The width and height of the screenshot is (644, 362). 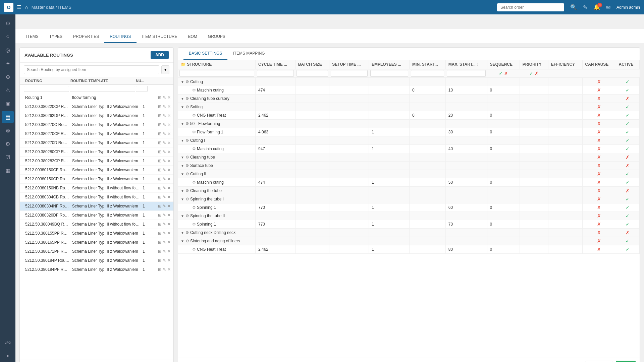 What do you see at coordinates (97, 233) in the screenshot?
I see `routing-list-item: 5212.50.380155PP Routing 1 Schema Liner …` at bounding box center [97, 233].